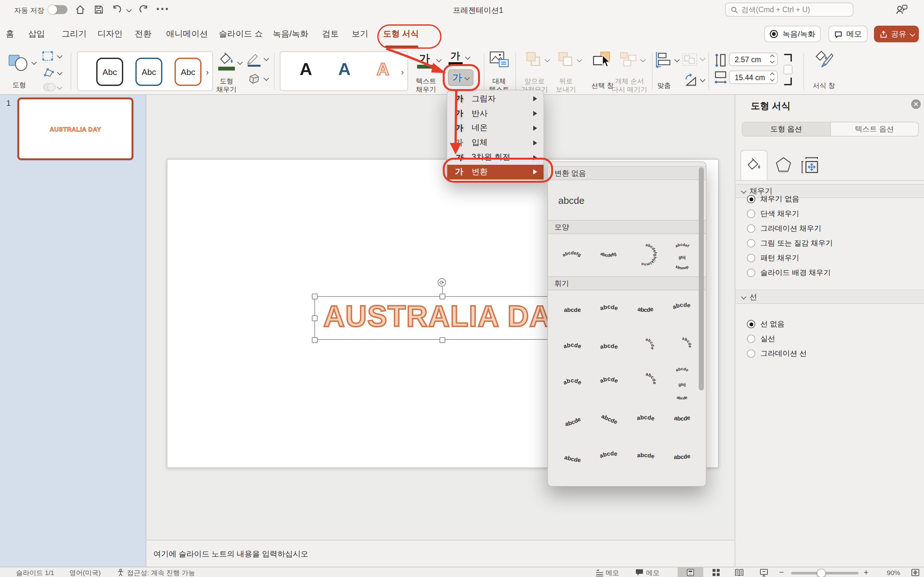 This screenshot has width=924, height=577. I want to click on warp-style-11: abcde, so click(646, 383).